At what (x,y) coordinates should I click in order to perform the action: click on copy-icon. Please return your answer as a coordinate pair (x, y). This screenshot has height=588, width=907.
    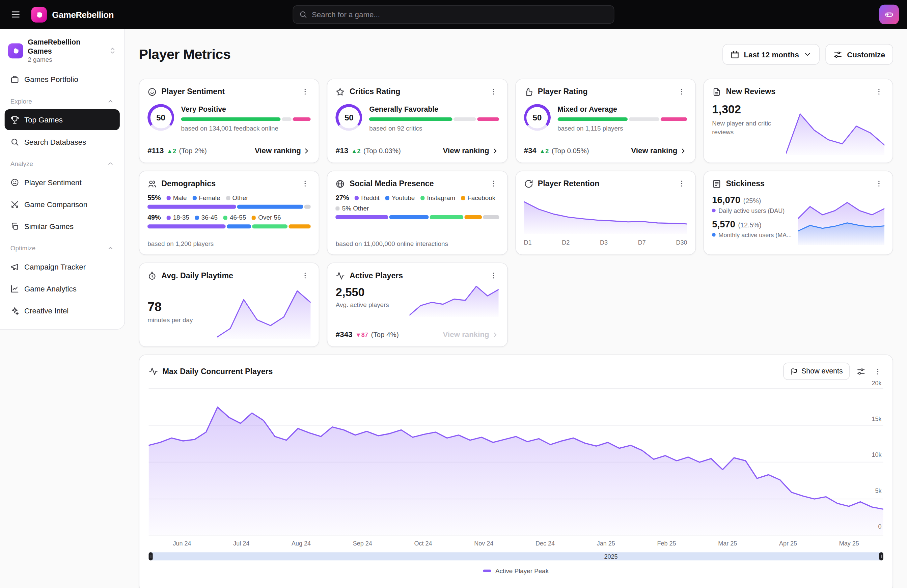
    Looking at the image, I should click on (14, 226).